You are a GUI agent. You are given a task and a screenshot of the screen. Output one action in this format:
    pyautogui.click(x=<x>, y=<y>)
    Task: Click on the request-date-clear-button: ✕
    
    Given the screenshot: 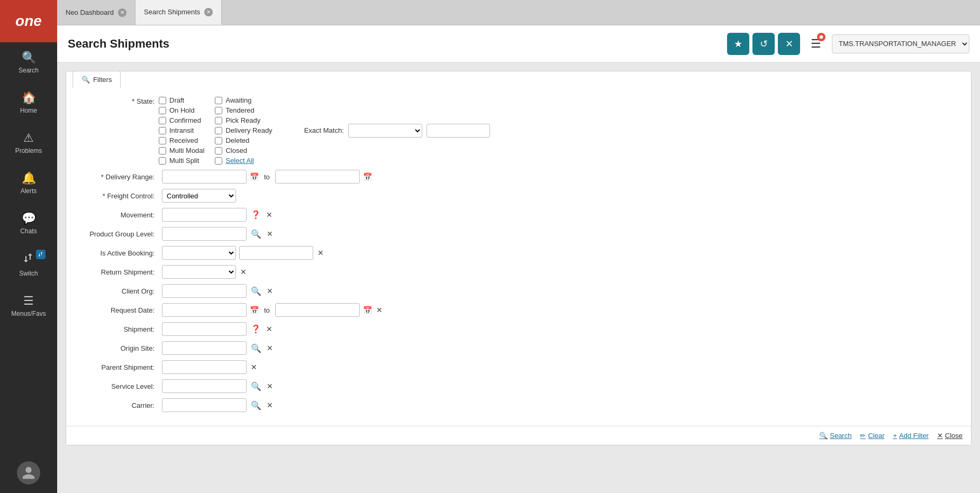 What is the action you would take?
    pyautogui.click(x=379, y=310)
    